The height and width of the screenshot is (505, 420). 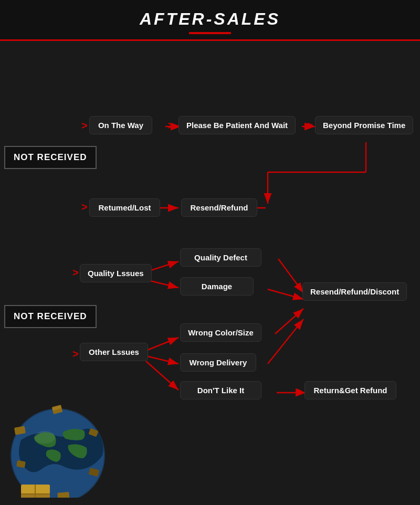 I want to click on header: AFTER-SALES, so click(x=210, y=20).